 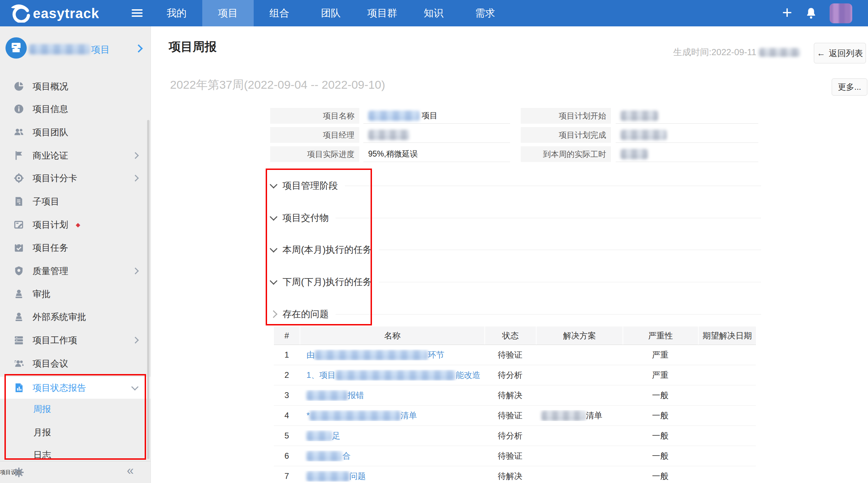 I want to click on field-label-actual-progress: 项目实际进度, so click(x=315, y=154).